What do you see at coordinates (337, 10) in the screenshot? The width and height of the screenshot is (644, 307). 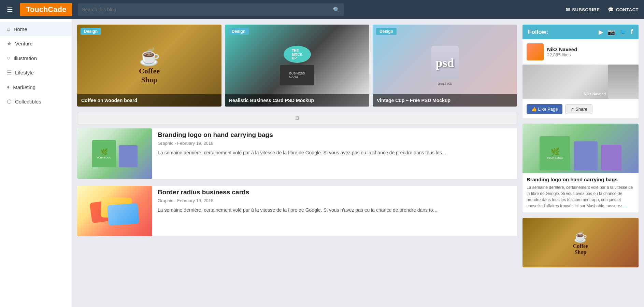 I see `search-icon: 🔍` at bounding box center [337, 10].